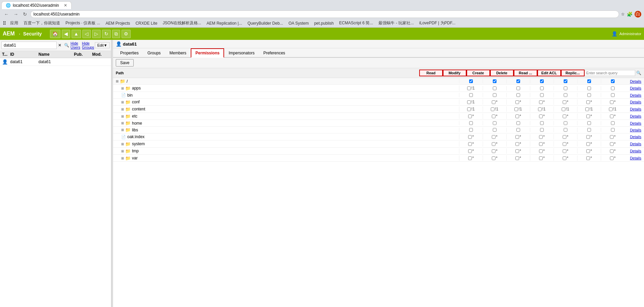 This screenshot has height=307, width=644. What do you see at coordinates (588, 151) in the screenshot?
I see `checkbox-edit-acl-tmp` at bounding box center [588, 151].